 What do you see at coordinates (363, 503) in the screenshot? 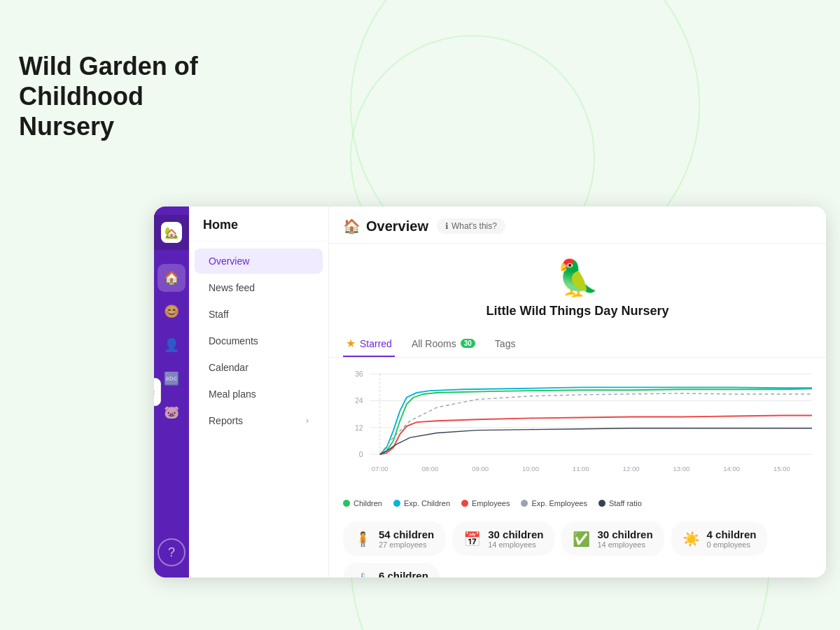
I see `legend-children: Children` at bounding box center [363, 503].